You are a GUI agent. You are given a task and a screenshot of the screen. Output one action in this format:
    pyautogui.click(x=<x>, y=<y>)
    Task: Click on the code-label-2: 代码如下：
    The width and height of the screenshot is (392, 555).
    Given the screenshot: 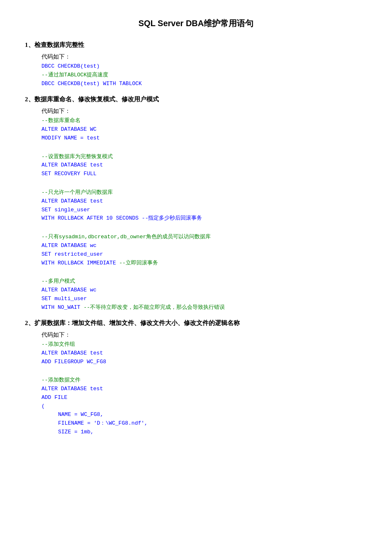 What is the action you would take?
    pyautogui.click(x=204, y=111)
    